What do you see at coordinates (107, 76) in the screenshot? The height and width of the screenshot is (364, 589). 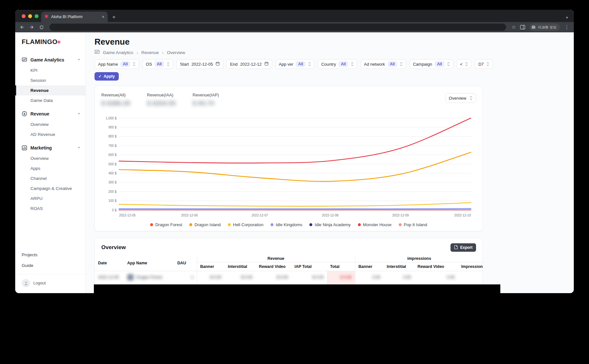 I see `apply-button: ✓ Apply` at bounding box center [107, 76].